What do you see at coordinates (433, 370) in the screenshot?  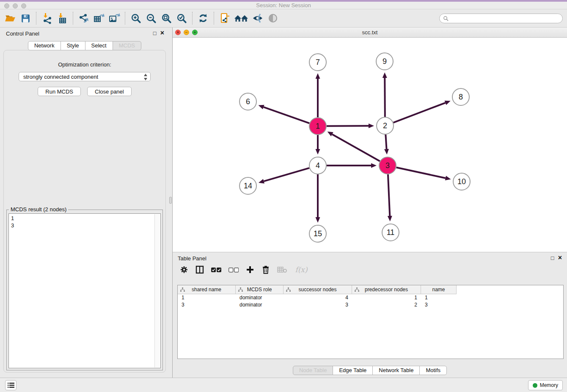 I see `tab-motifs: Motifs` at bounding box center [433, 370].